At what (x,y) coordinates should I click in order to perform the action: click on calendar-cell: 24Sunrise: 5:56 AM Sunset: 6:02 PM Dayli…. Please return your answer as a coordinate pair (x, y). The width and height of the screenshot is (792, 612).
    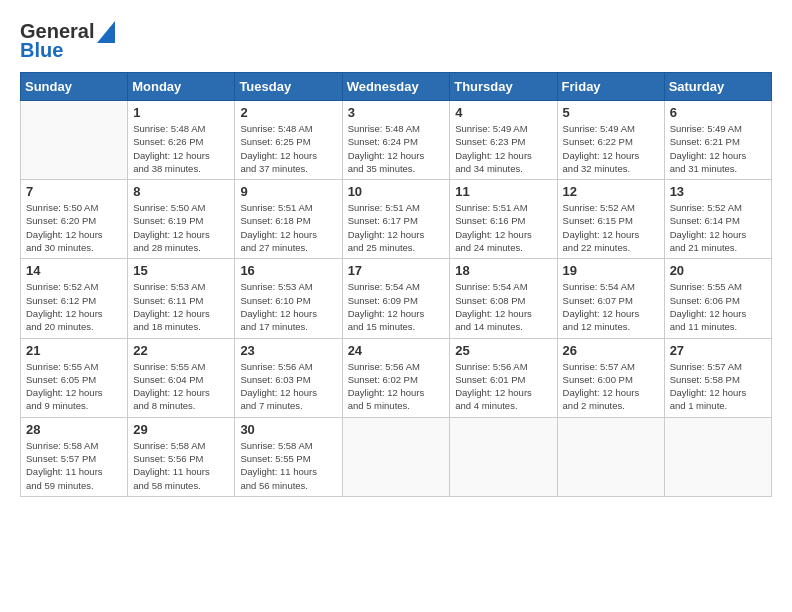
    Looking at the image, I should click on (396, 378).